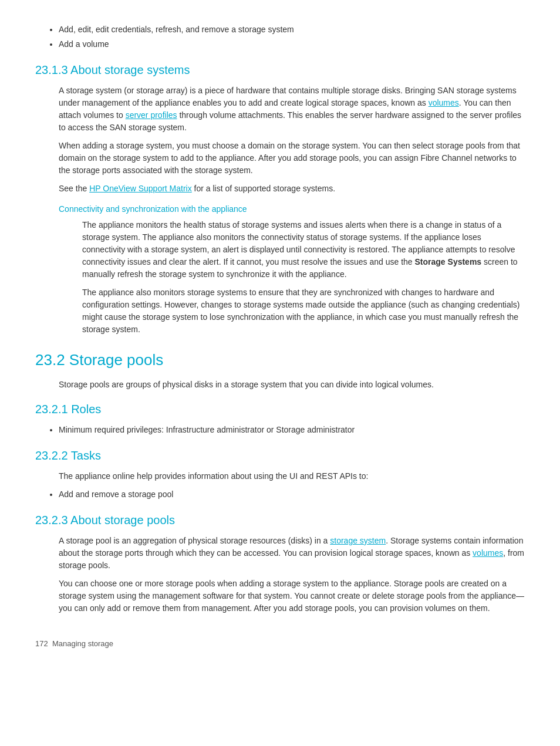 This screenshot has height=746, width=560. I want to click on section-2322-para1: The appliance online help provides infor…, so click(292, 477).